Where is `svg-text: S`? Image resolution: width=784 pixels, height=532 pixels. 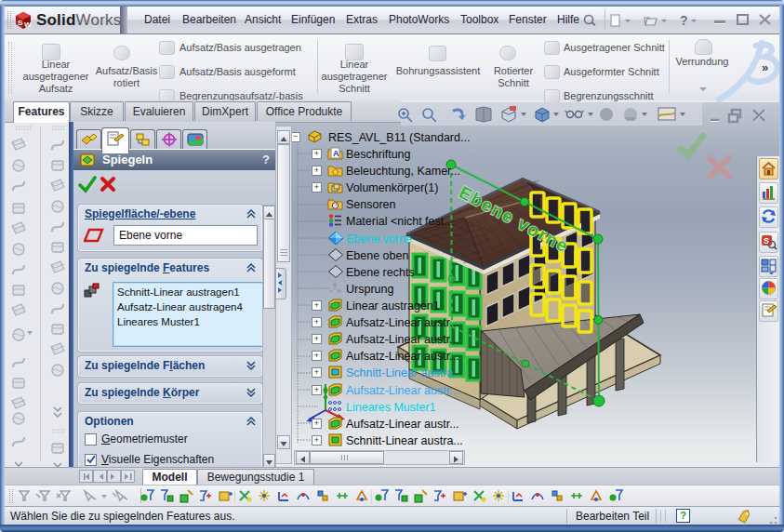
svg-text: S is located at coordinates (20, 22).